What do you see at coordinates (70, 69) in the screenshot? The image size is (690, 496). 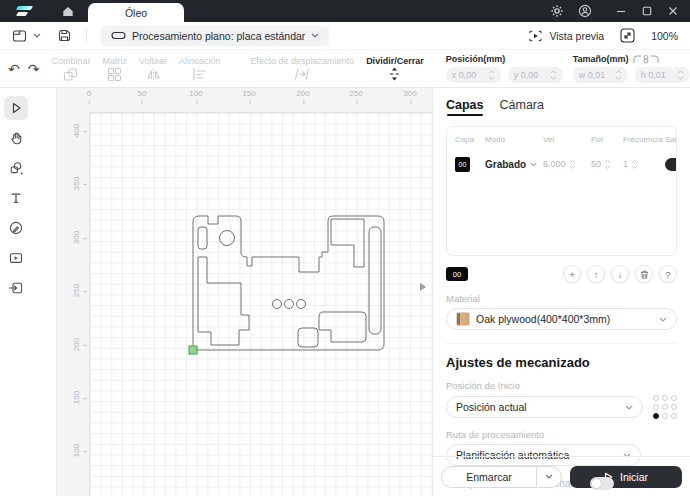 I see `combine-button: Combinar` at bounding box center [70, 69].